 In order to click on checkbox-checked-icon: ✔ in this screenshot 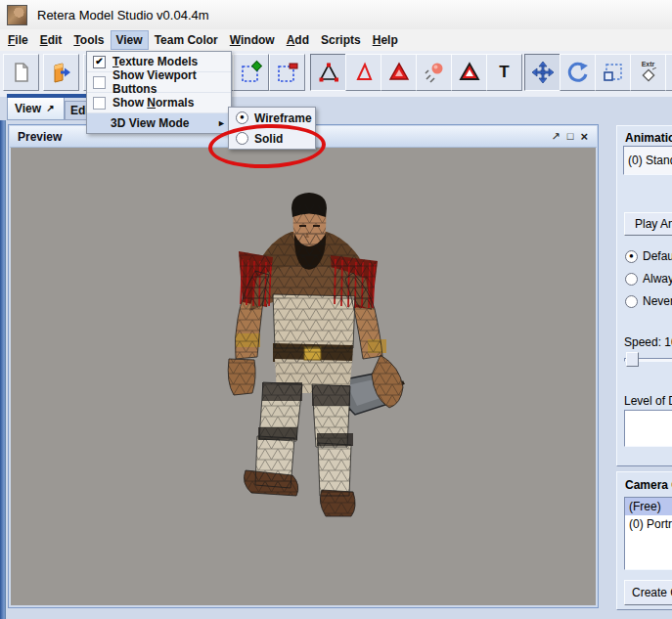, I will do `click(100, 63)`.